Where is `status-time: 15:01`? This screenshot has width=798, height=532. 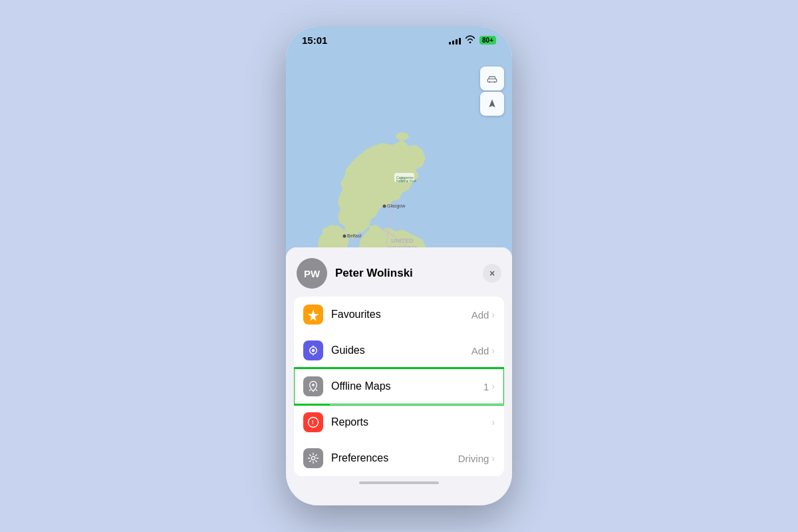 status-time: 15:01 is located at coordinates (315, 40).